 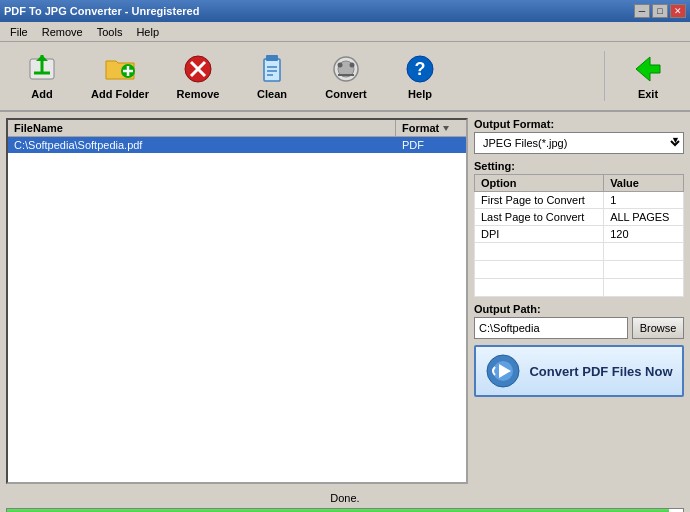 What do you see at coordinates (551, 328) in the screenshot?
I see `output-path-input` at bounding box center [551, 328].